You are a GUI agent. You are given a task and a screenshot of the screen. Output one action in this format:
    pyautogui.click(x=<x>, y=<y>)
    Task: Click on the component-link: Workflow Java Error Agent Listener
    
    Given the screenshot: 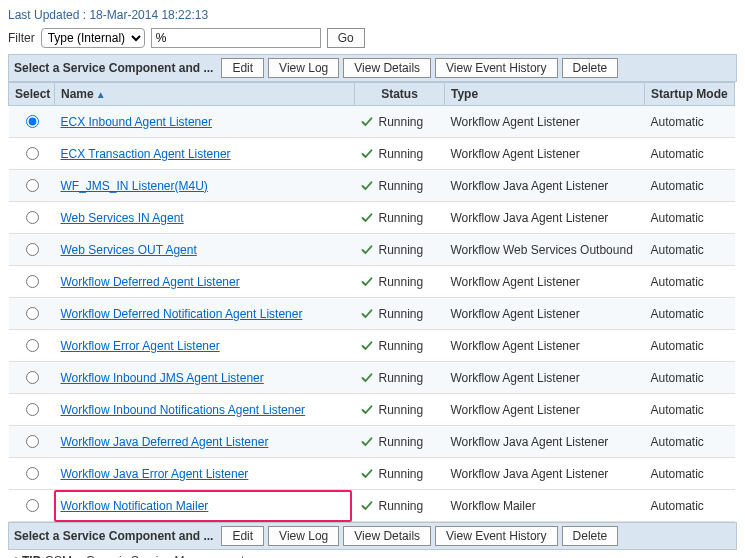 What is the action you would take?
    pyautogui.click(x=155, y=474)
    